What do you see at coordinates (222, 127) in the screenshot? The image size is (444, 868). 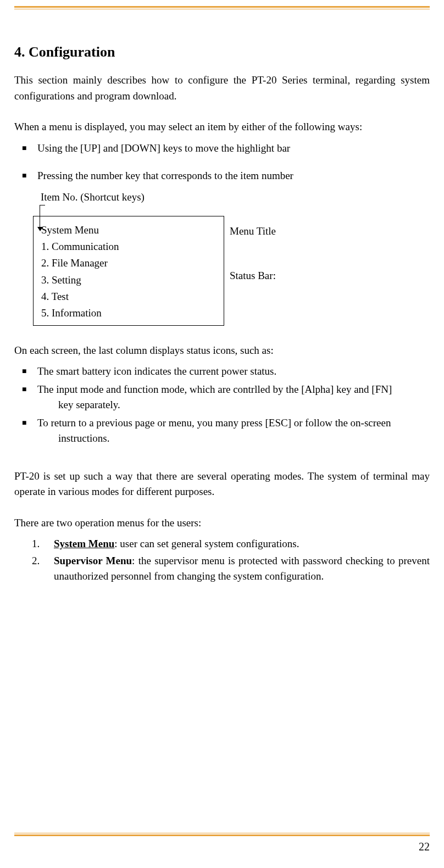 I see `menu-select-intro: When a menu is displayed, you may select…` at bounding box center [222, 127].